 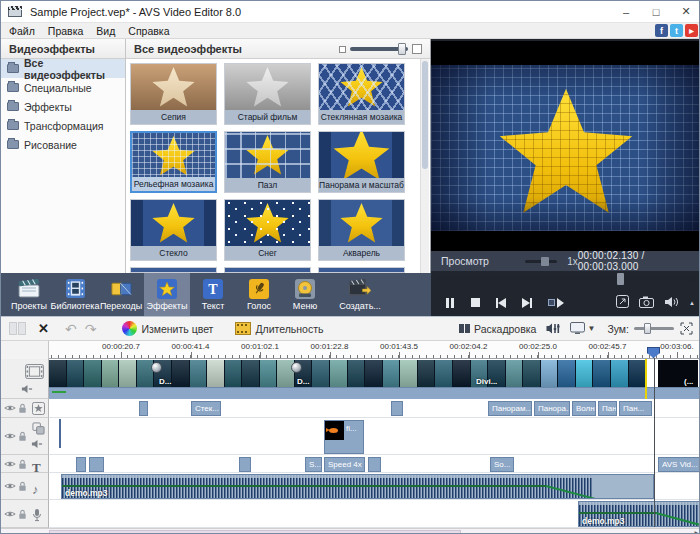 What do you see at coordinates (75, 294) in the screenshot?
I see `tab-library: Библиотека` at bounding box center [75, 294].